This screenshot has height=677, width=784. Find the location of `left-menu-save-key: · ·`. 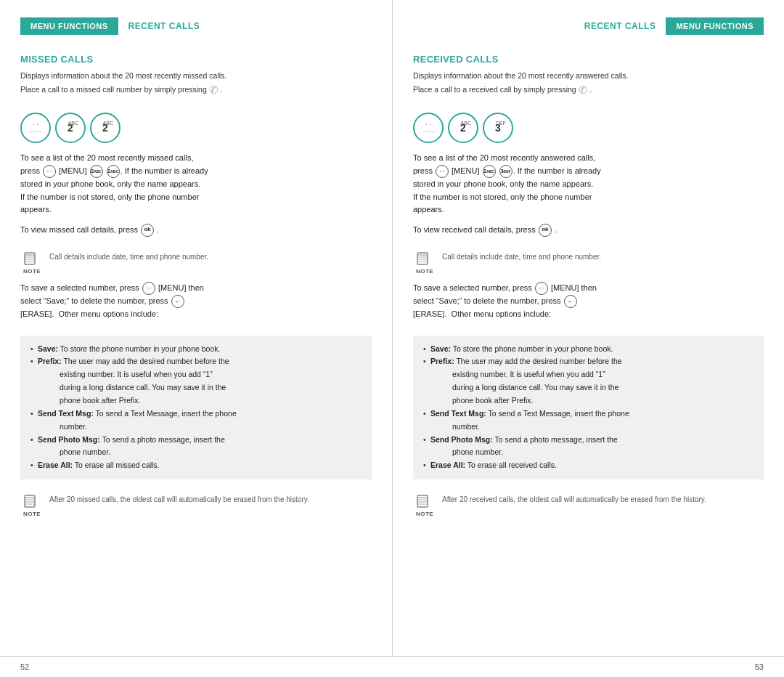

left-menu-save-key: · · is located at coordinates (149, 288).